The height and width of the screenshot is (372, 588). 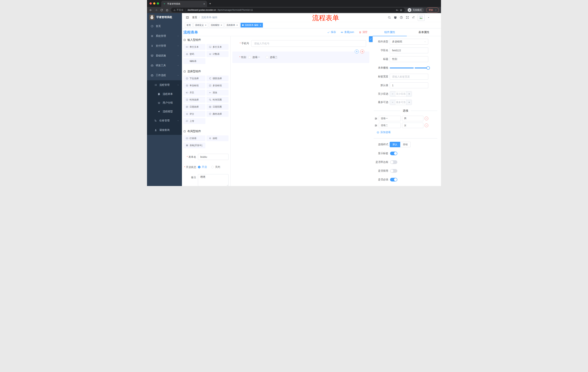 What do you see at coordinates (218, 85) in the screenshot?
I see `palette-item-checkbox-group: 多选框组` at bounding box center [218, 85].